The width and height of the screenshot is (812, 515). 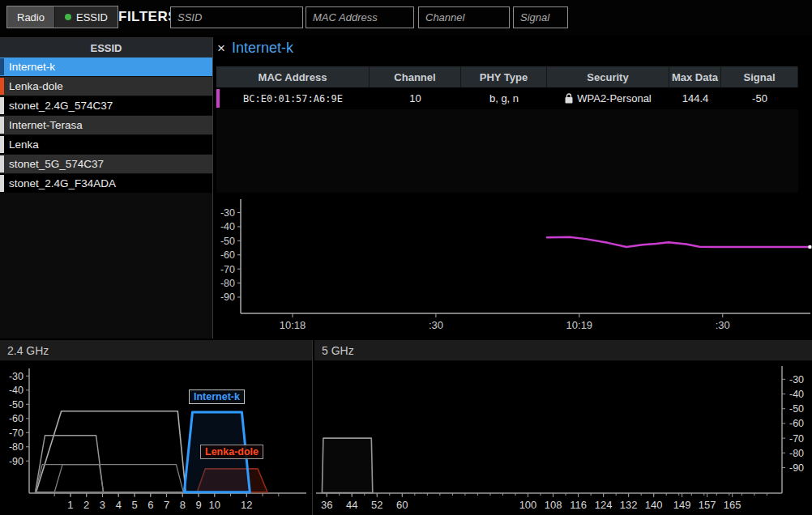 What do you see at coordinates (31, 17) in the screenshot?
I see `radio-toggle-button: Radio` at bounding box center [31, 17].